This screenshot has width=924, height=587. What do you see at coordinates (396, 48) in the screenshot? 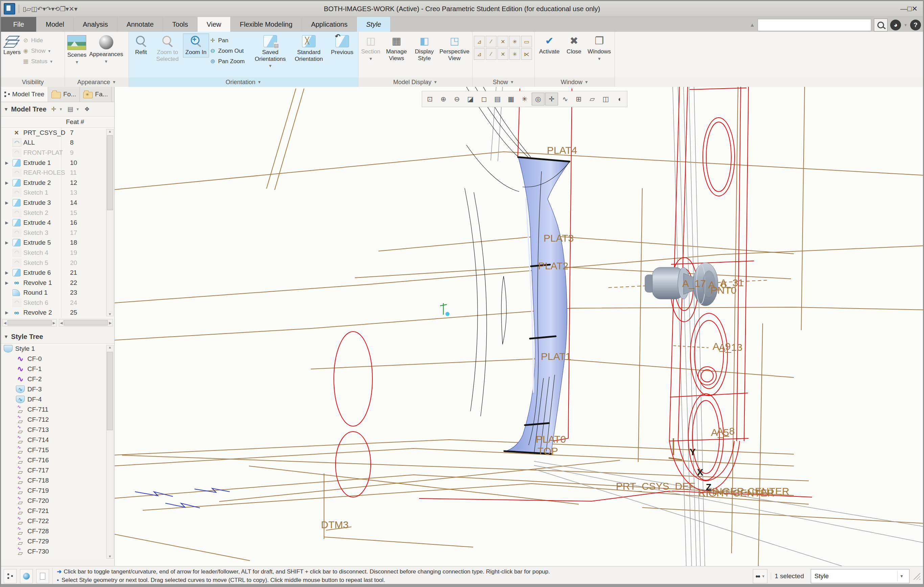
I see `manage-views-button: ▦ Manage Views` at bounding box center [396, 48].